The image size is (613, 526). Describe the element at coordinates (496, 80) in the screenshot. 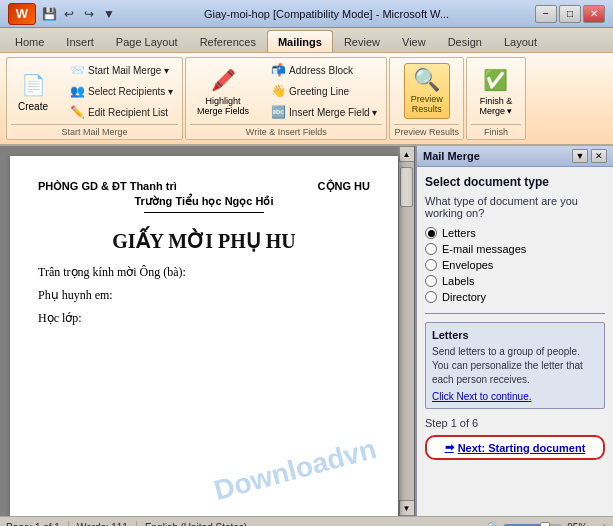

I see `finish-icon: ✅` at that location.